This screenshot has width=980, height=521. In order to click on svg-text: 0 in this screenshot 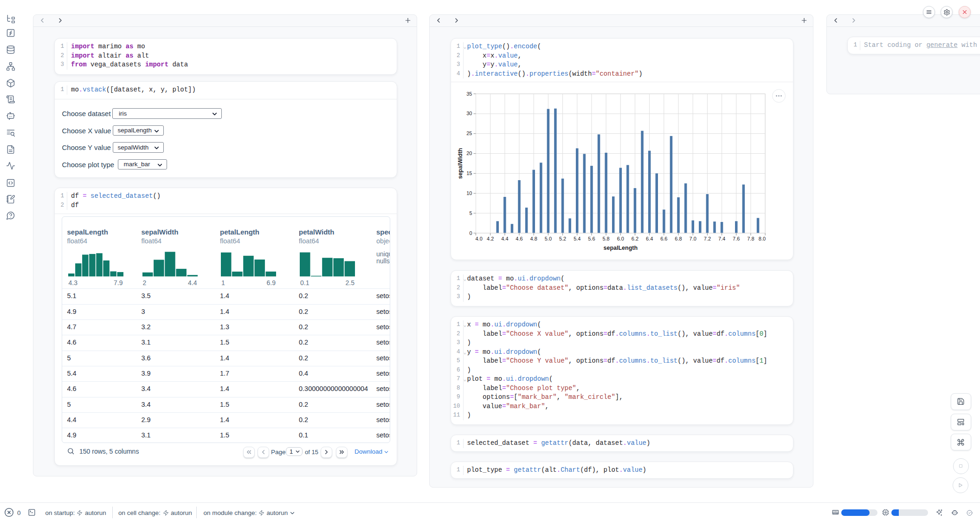, I will do `click(471, 233)`.